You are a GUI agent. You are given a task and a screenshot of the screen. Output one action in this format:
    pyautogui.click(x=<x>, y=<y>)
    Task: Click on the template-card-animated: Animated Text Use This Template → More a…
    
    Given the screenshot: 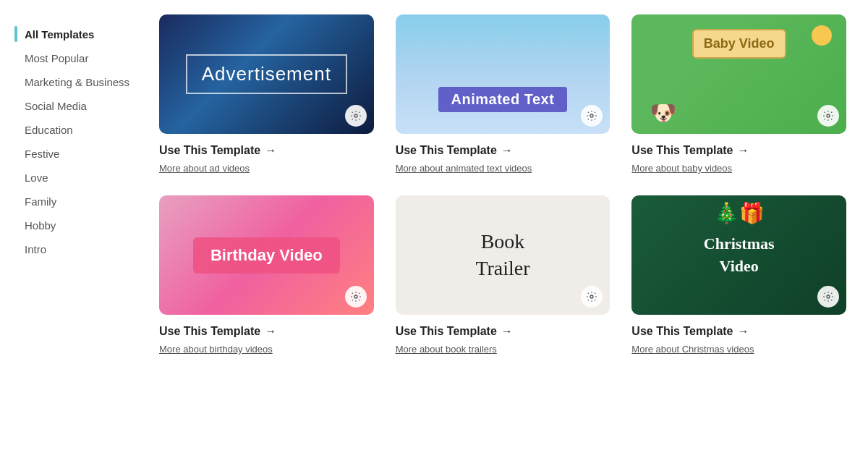 What is the action you would take?
    pyautogui.click(x=503, y=94)
    